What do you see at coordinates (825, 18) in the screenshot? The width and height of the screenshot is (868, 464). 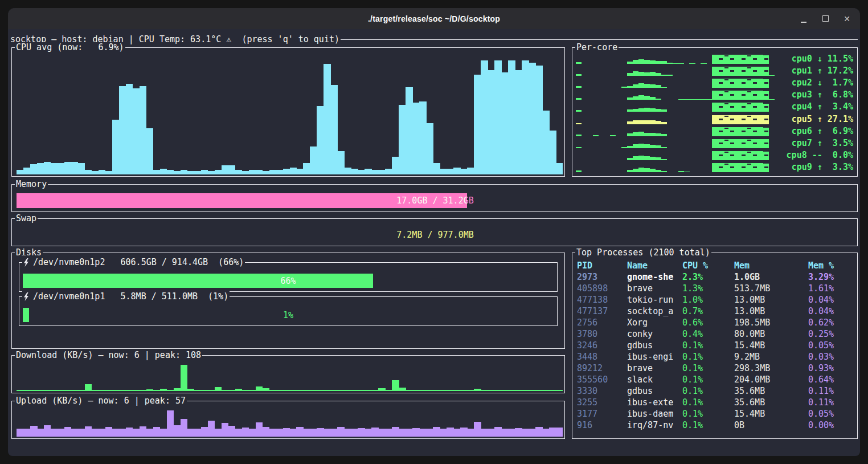 I see `window-controls: ✕` at bounding box center [825, 18].